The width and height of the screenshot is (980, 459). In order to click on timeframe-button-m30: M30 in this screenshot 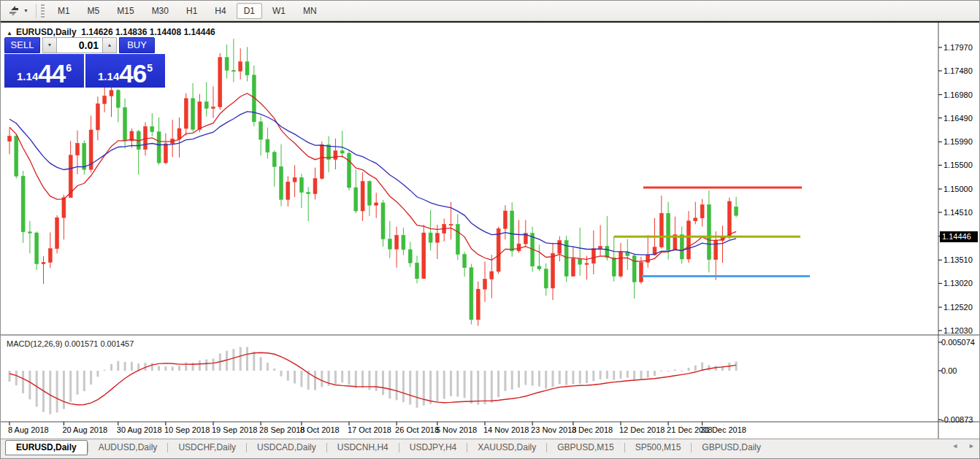, I will do `click(161, 11)`.